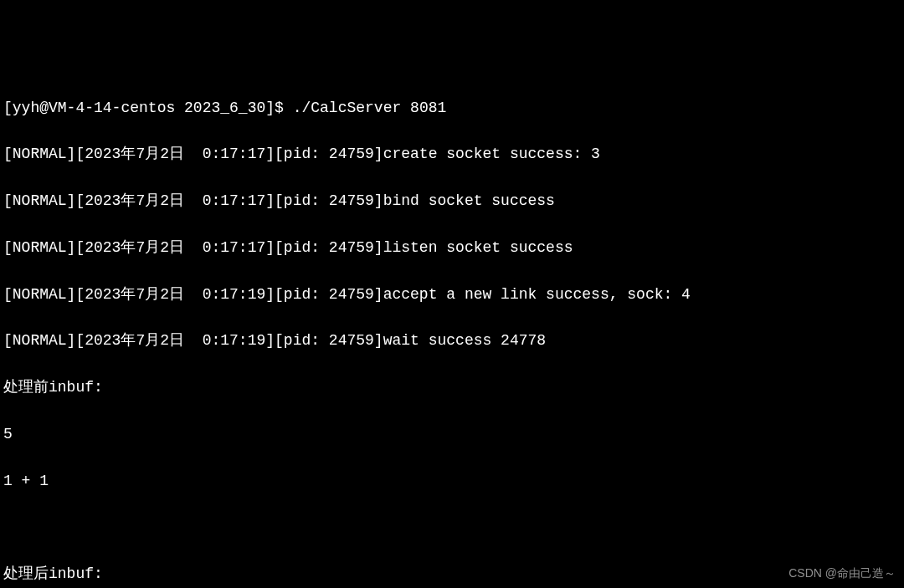 The height and width of the screenshot is (588, 904). Describe the element at coordinates (452, 388) in the screenshot. I see `output-line: 处理前inbuf:` at that location.